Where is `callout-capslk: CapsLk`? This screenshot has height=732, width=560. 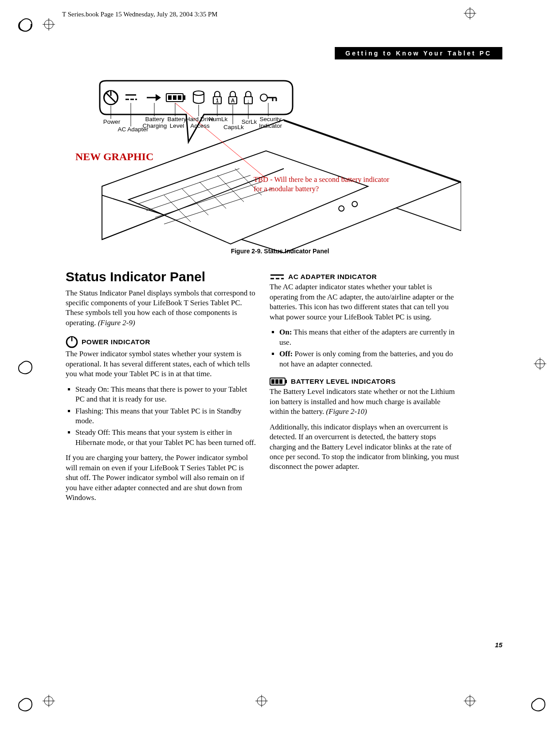 callout-capslk: CapsLk is located at coordinates (233, 128).